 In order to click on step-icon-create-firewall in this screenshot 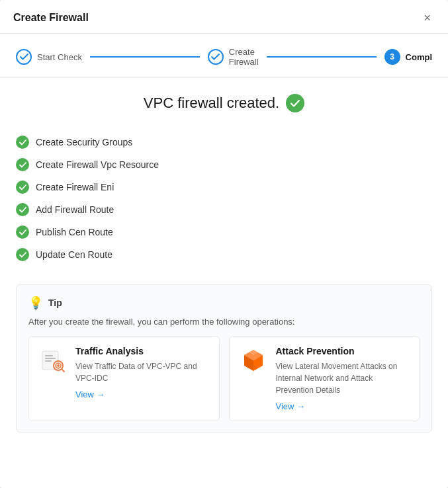, I will do `click(216, 57)`.